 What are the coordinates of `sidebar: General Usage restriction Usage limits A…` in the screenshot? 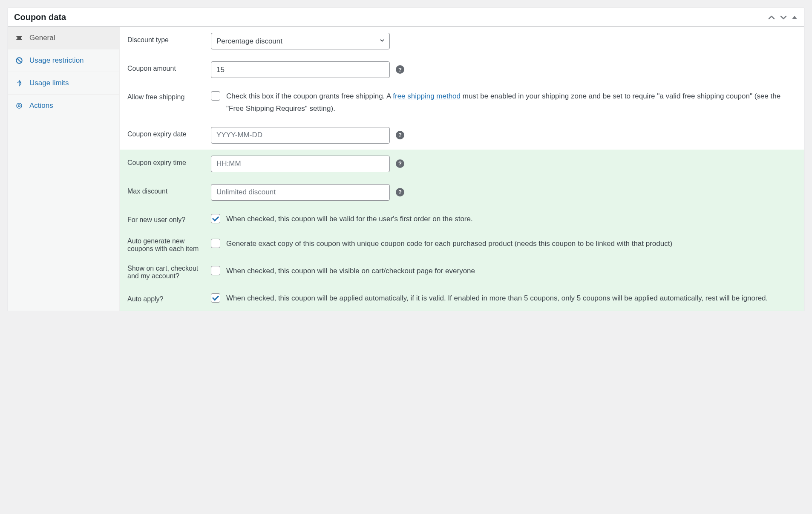 It's located at (64, 169).